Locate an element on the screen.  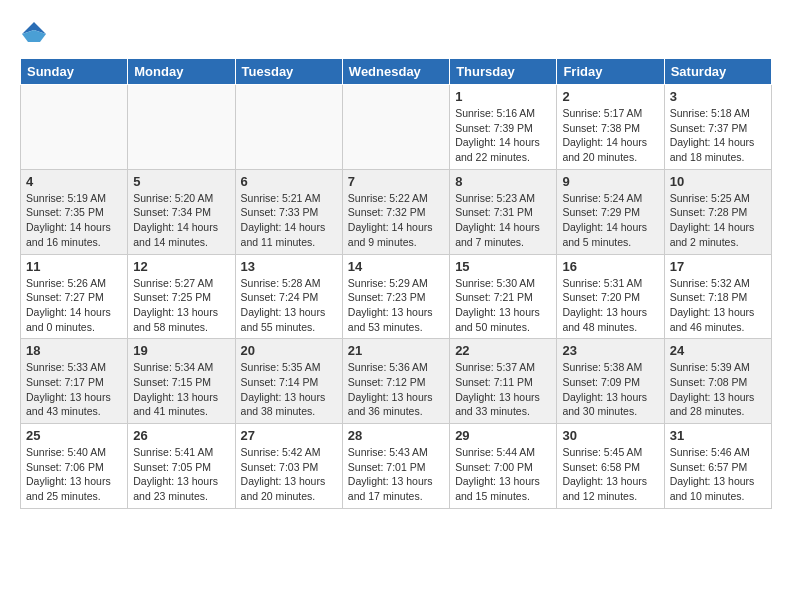
day-header-thursday: Thursday is located at coordinates (504, 72).